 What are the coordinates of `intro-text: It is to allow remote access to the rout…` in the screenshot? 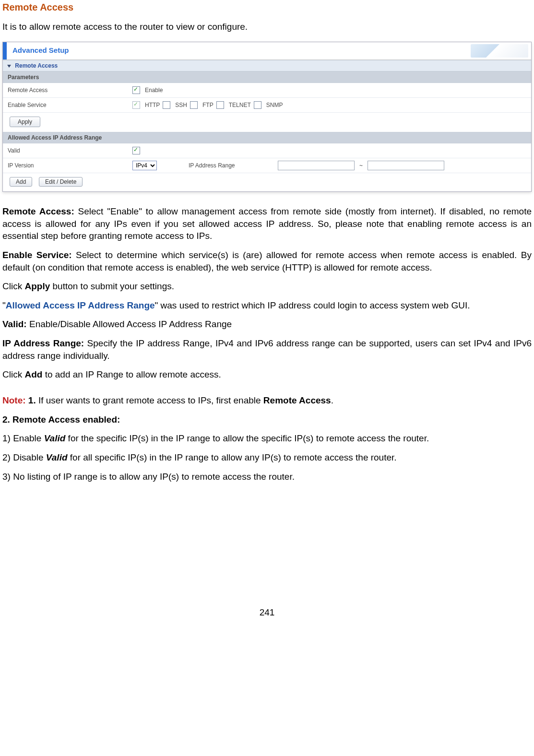 It's located at (267, 27).